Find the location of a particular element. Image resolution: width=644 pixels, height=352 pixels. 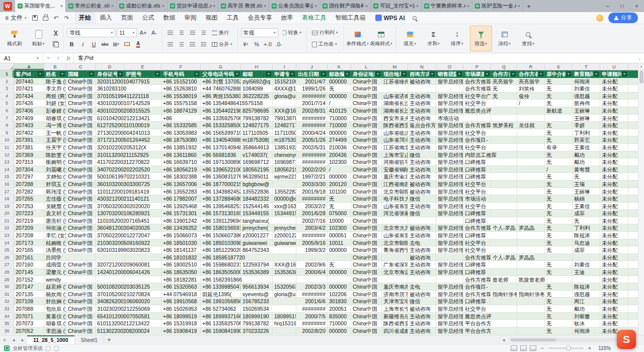

cell: 成雨莹 (女 is located at coordinates (55, 265).